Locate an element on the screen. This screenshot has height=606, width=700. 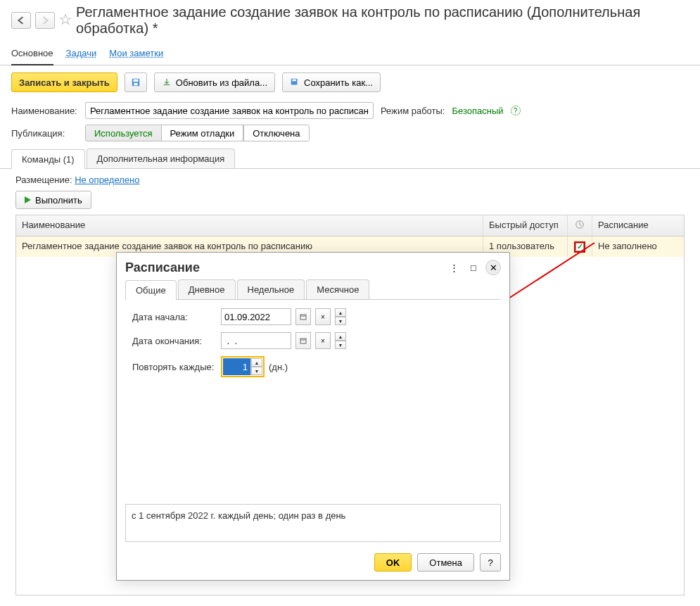
start-date-picker-icon is located at coordinates (303, 317).